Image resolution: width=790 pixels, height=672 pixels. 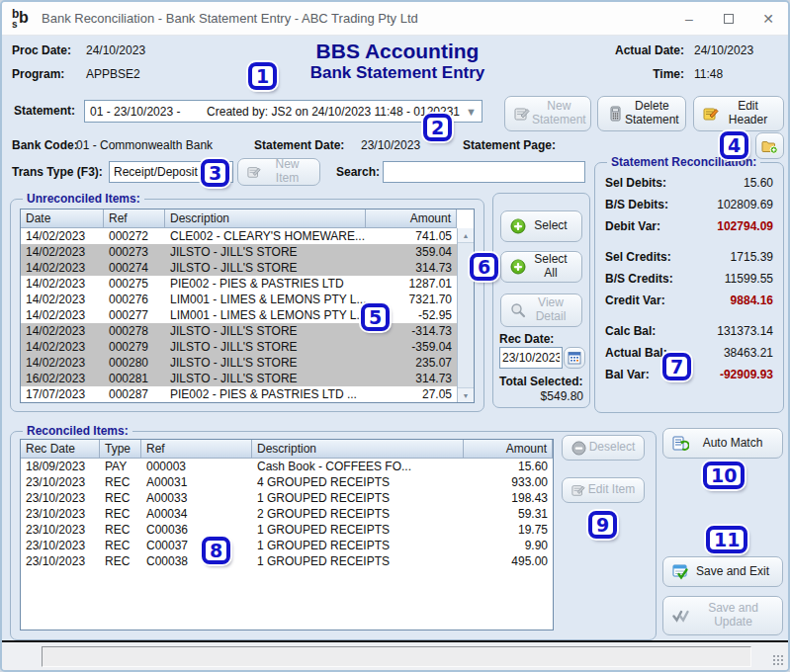 What do you see at coordinates (411, 378) in the screenshot?
I see `cell-amount: 314.73` at bounding box center [411, 378].